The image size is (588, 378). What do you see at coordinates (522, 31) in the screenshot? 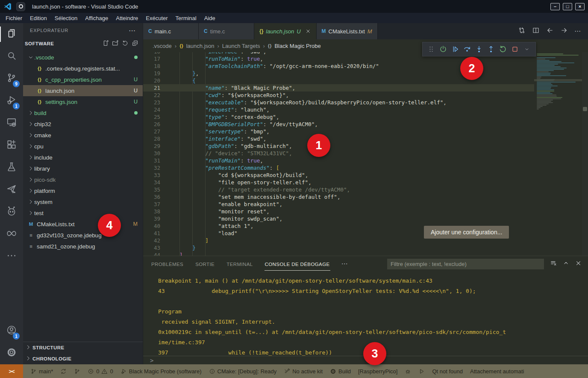
I see `open-changes-icon` at bounding box center [522, 31].